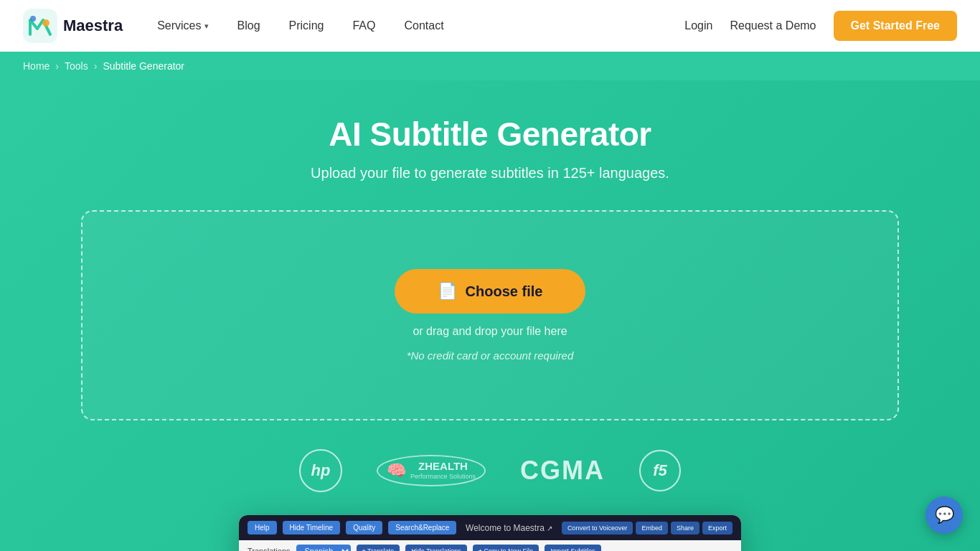  What do you see at coordinates (491, 291) in the screenshot?
I see `choose-file-button: 📄 Choose file` at bounding box center [491, 291].